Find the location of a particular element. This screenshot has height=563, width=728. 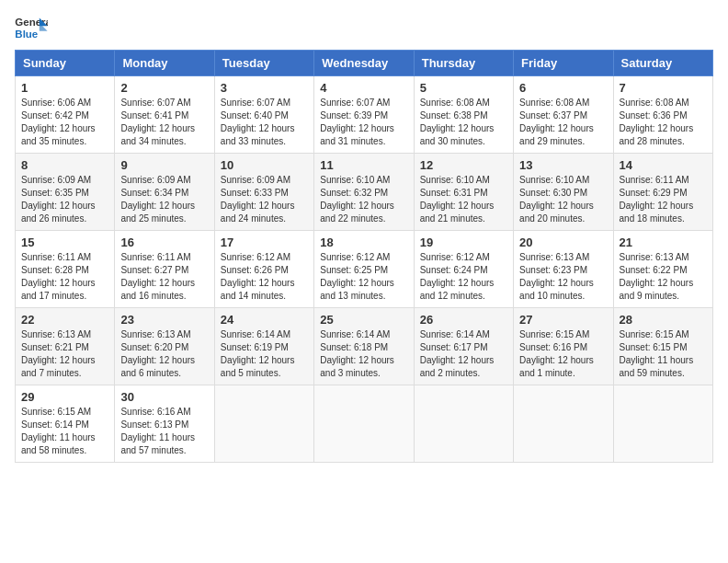

calendar-cell: 28Sunrise: 6:15 AMSunset: 6:15 PMDayligh… is located at coordinates (663, 347).